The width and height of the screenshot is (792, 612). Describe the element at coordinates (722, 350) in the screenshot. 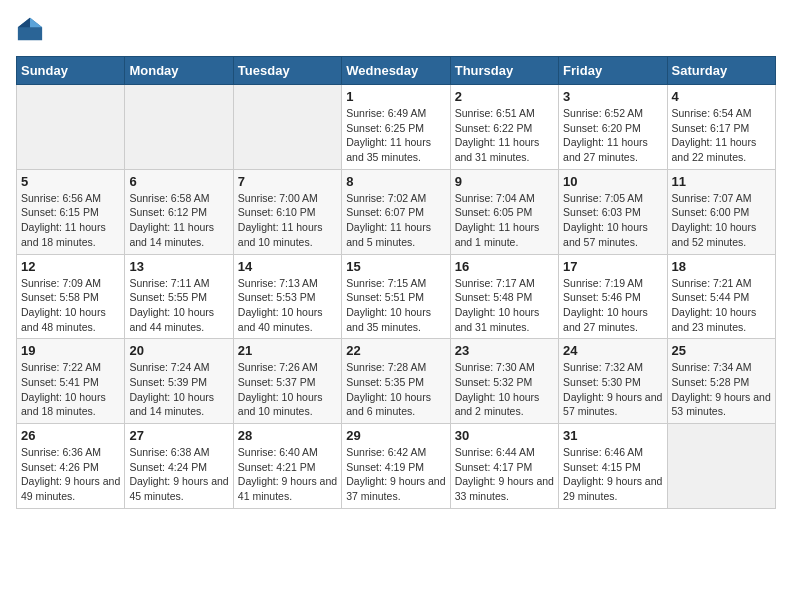

I see `day-number: 25` at that location.